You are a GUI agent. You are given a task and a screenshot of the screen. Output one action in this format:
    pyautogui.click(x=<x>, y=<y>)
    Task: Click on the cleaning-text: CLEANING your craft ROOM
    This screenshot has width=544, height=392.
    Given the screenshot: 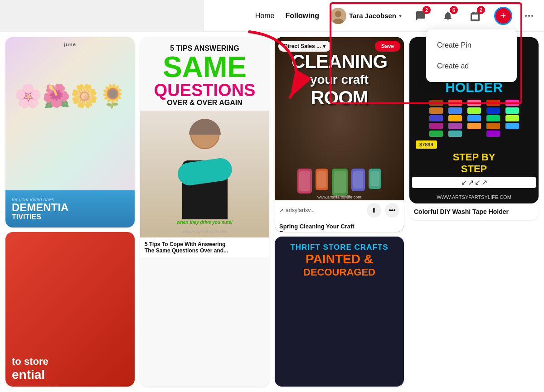 What is the action you would take?
    pyautogui.click(x=339, y=80)
    